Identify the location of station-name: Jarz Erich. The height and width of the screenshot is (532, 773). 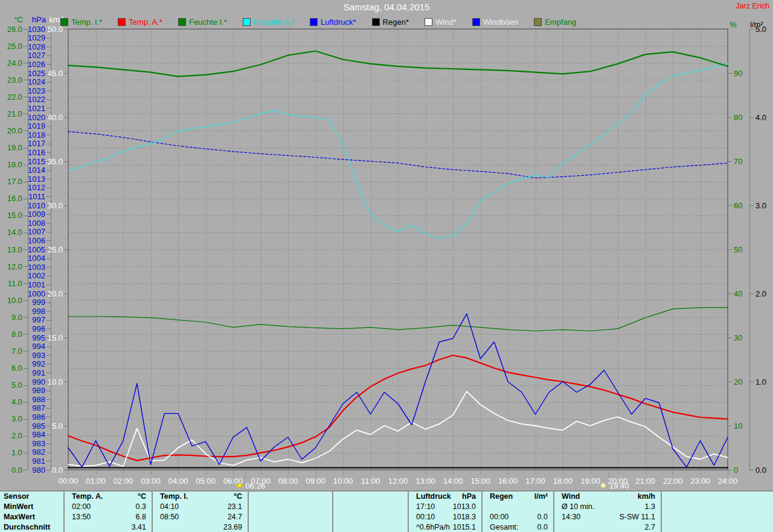
(752, 6).